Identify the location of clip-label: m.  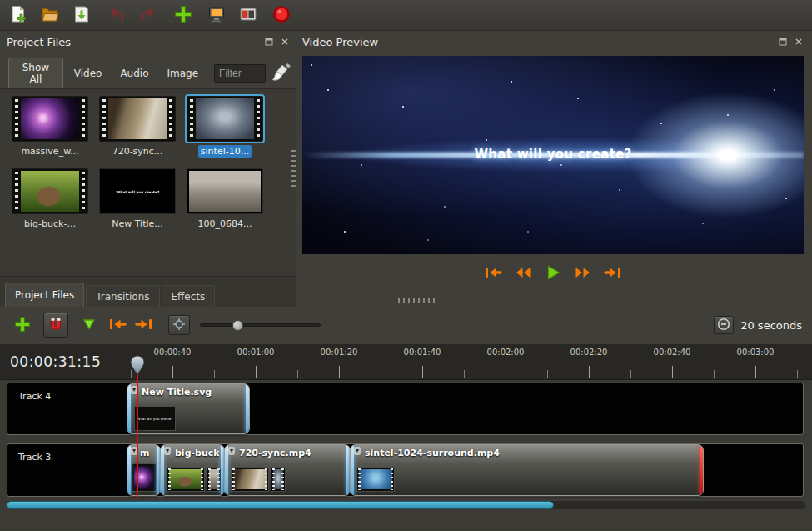
(147, 453).